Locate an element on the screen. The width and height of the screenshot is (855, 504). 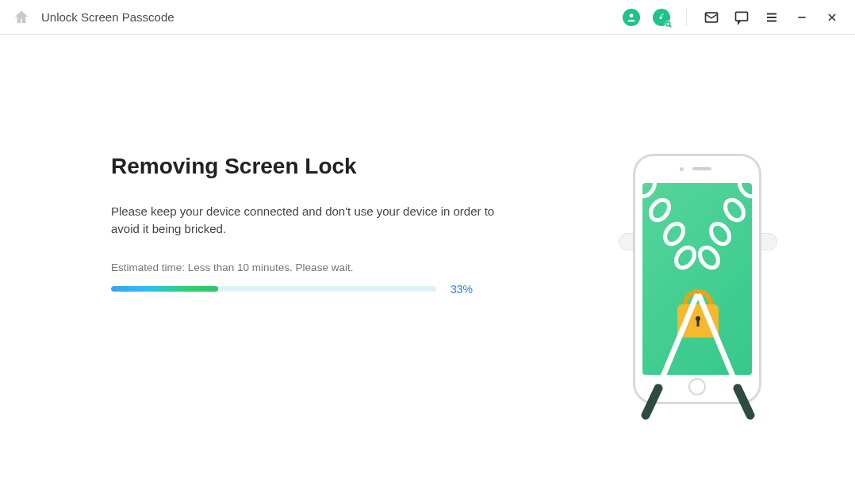
phone-earpiece is located at coordinates (702, 169).